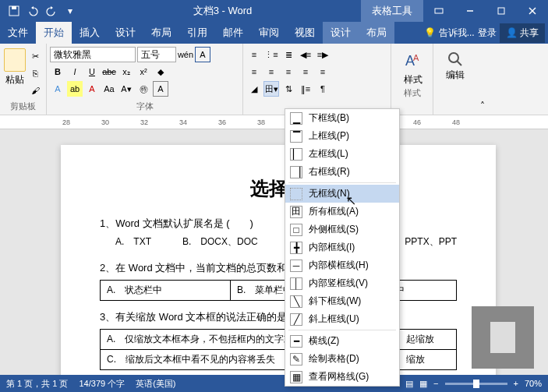 This screenshot has height=392, width=548. What do you see at coordinates (392, 11) in the screenshot?
I see `context-tab-table: 表格工具` at bounding box center [392, 11].